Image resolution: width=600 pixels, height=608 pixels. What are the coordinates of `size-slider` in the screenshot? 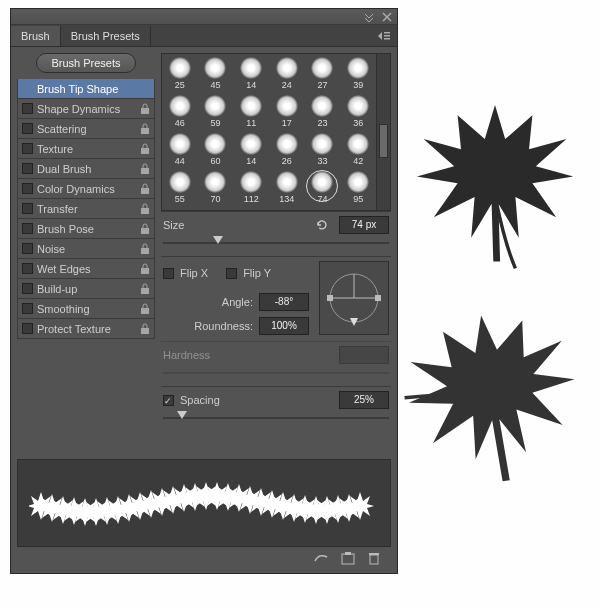 It's located at (276, 243).